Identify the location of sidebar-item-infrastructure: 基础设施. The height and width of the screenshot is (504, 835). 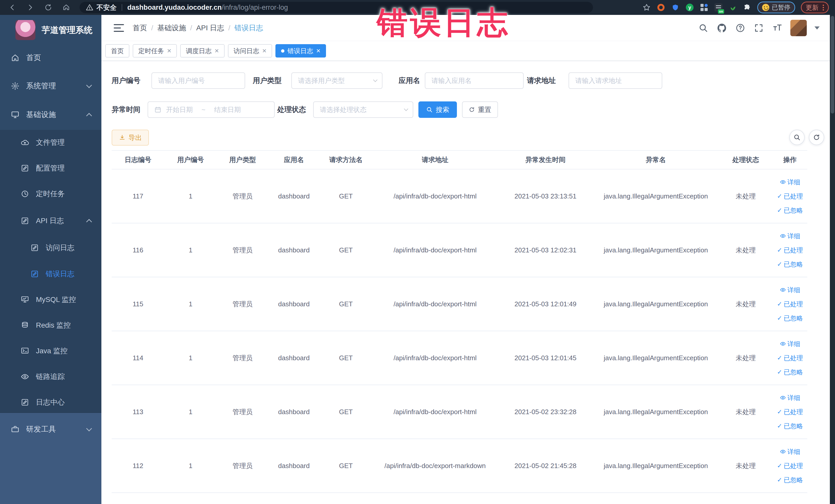
(51, 115).